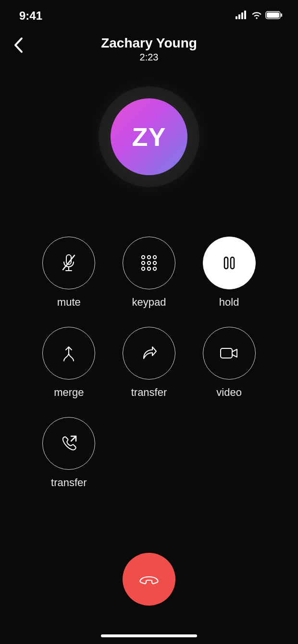 Image resolution: width=298 pixels, height=644 pixels. I want to click on caller-name: Zachary Young, so click(149, 43).